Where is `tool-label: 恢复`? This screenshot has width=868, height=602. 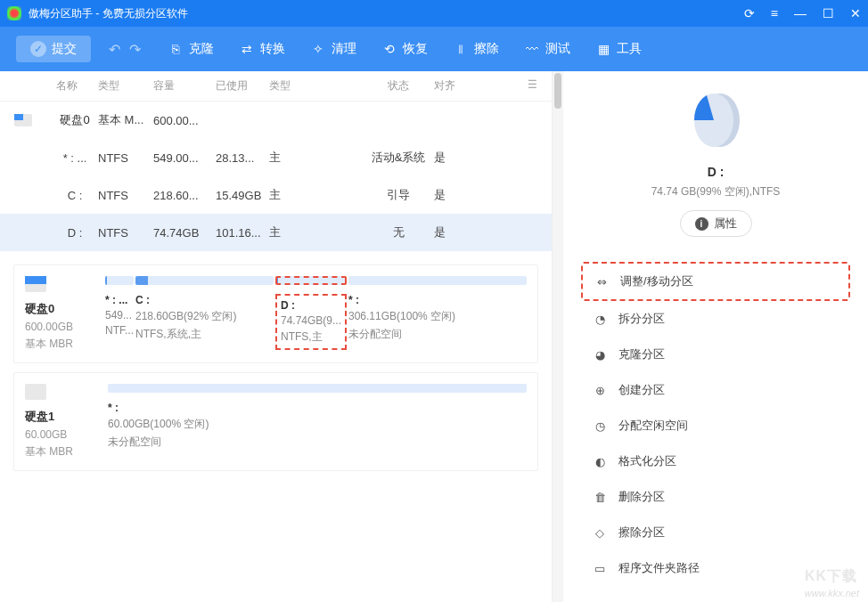 tool-label: 恢复 is located at coordinates (415, 49).